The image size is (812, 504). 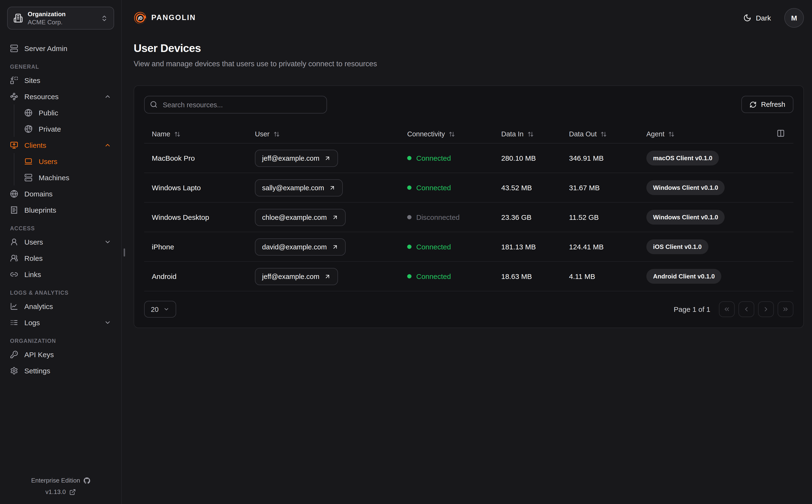 What do you see at coordinates (469, 64) in the screenshot?
I see `page-subtitle: View and manage devices that users use t…` at bounding box center [469, 64].